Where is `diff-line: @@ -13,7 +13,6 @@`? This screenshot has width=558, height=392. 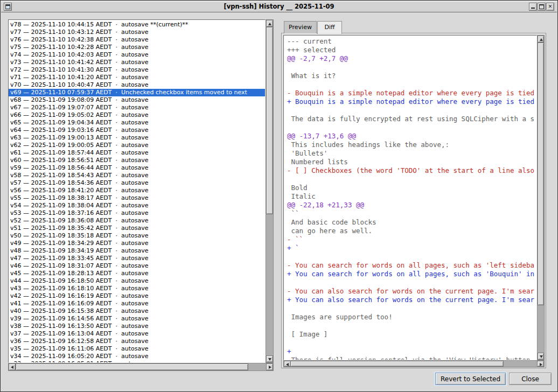
diff-line: @@ -13,7 +13,6 @@ is located at coordinates (411, 136).